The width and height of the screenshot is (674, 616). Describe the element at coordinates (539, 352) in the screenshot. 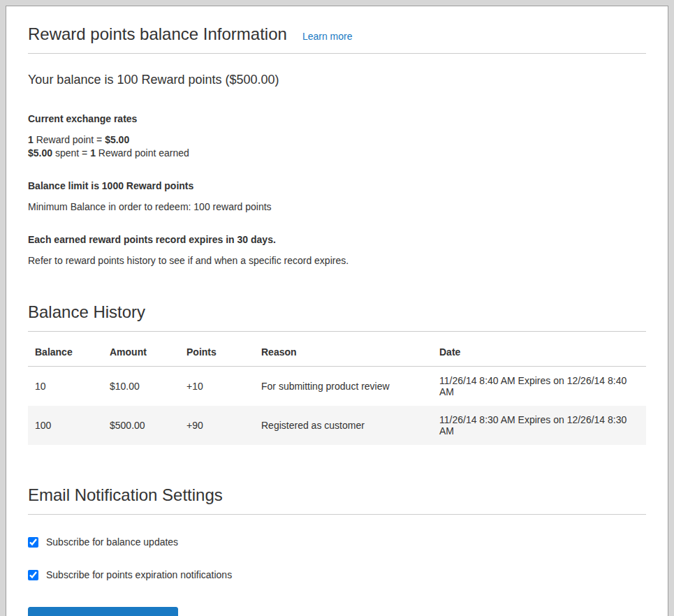

I see `column-header-date: Date` at that location.